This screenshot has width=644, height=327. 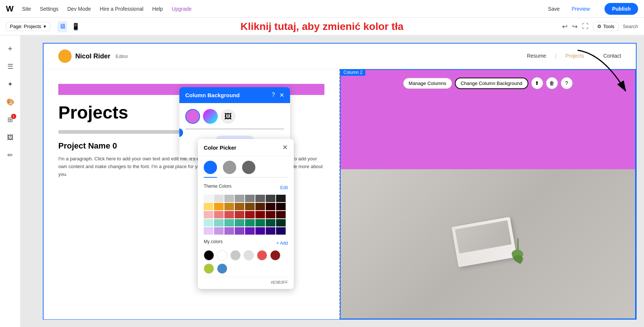 I want to click on color-tab-dark-gray, so click(x=249, y=167).